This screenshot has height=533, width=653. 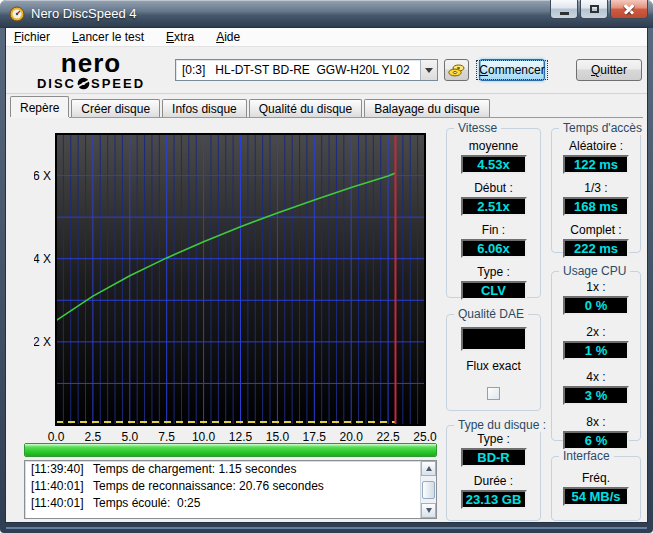 What do you see at coordinates (494, 473) in the screenshot?
I see `panel-type-du-disque: Type du disque : Type : BD-R Durée : 23.…` at bounding box center [494, 473].